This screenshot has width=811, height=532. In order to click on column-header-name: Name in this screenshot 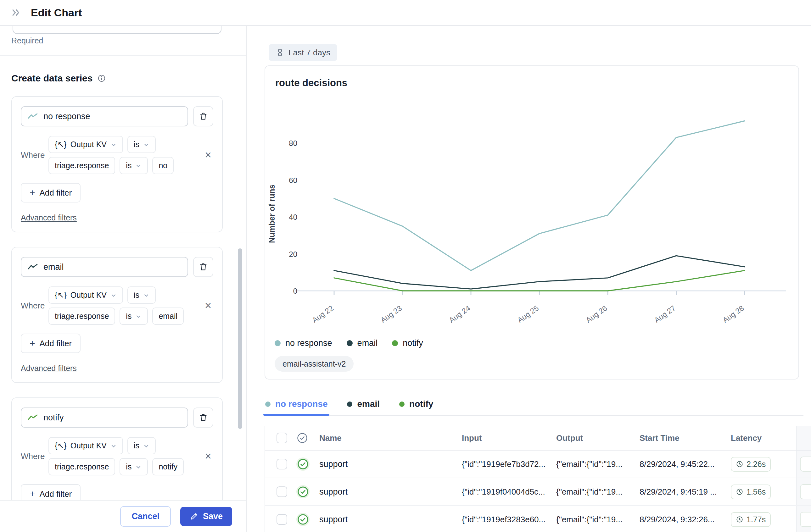, I will do `click(391, 438)`.